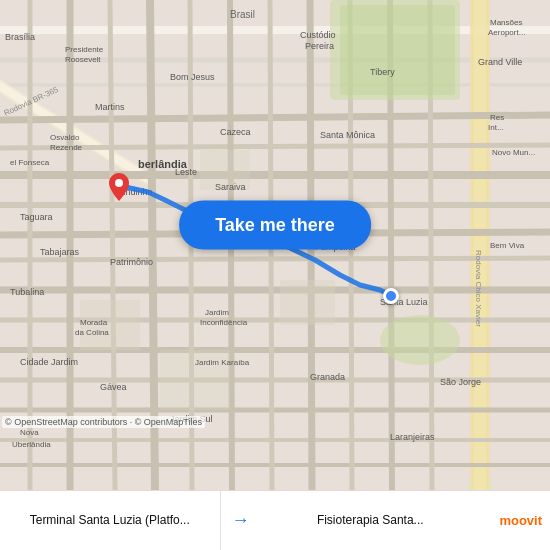  I want to click on moovit-text: moovit, so click(520, 520).